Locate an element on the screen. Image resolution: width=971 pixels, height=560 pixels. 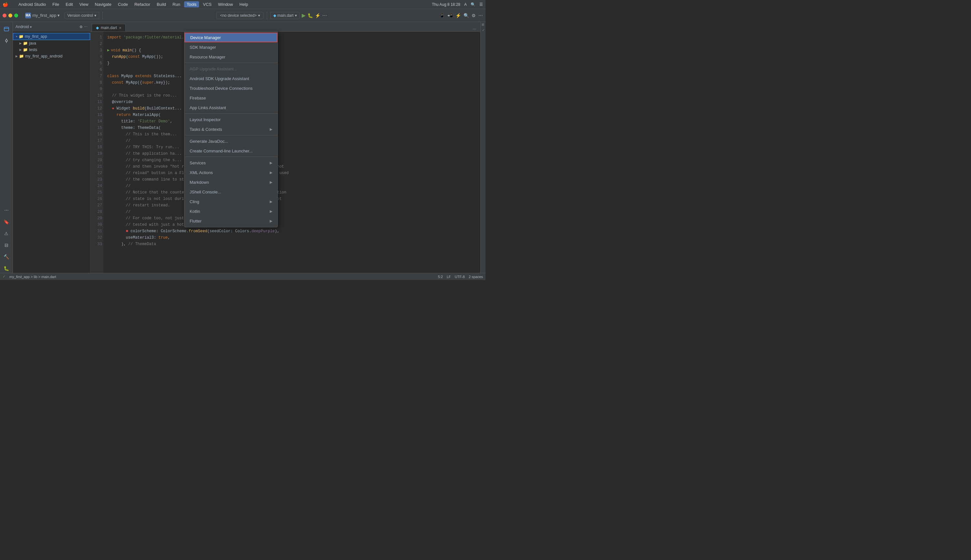
traffic-light-green is located at coordinates (16, 15).